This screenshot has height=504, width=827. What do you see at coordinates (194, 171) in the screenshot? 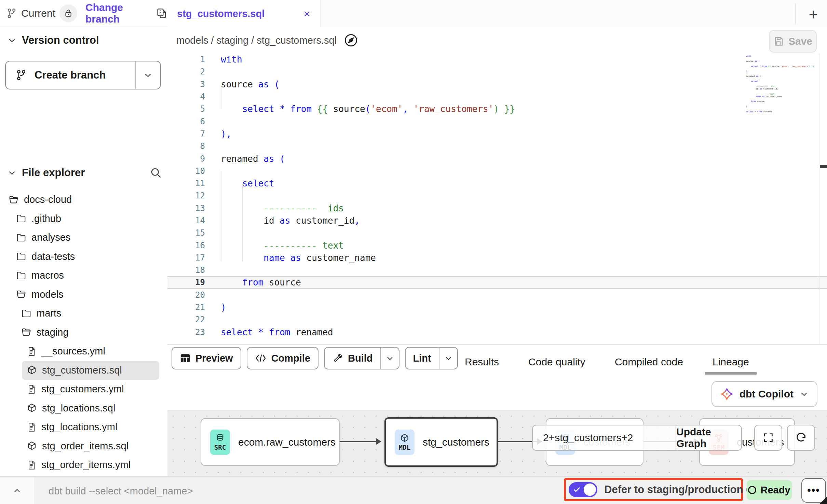
I see `line-number: 10` at bounding box center [194, 171].